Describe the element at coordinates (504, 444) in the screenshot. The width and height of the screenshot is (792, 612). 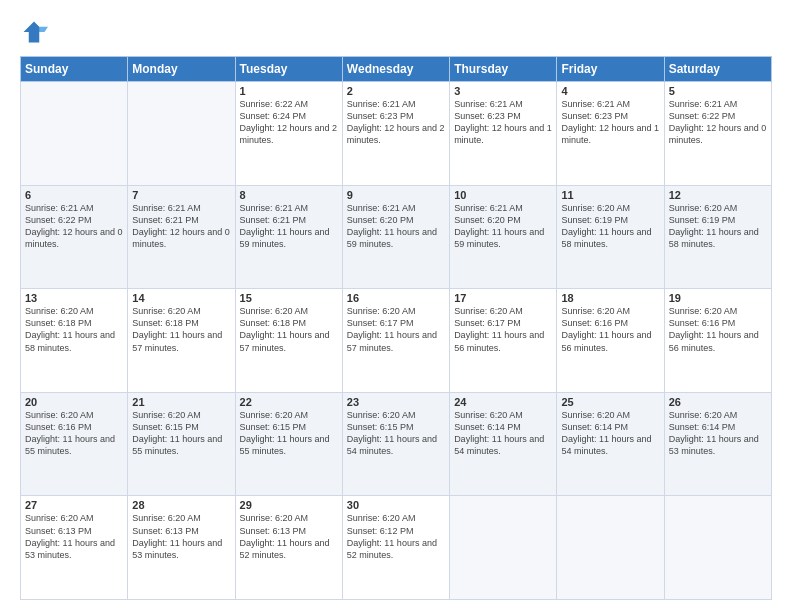
I see `calendar-day-cell: 24Sunrise: 6:20 AM Sunset: 6:14 PM Dayli…` at that location.